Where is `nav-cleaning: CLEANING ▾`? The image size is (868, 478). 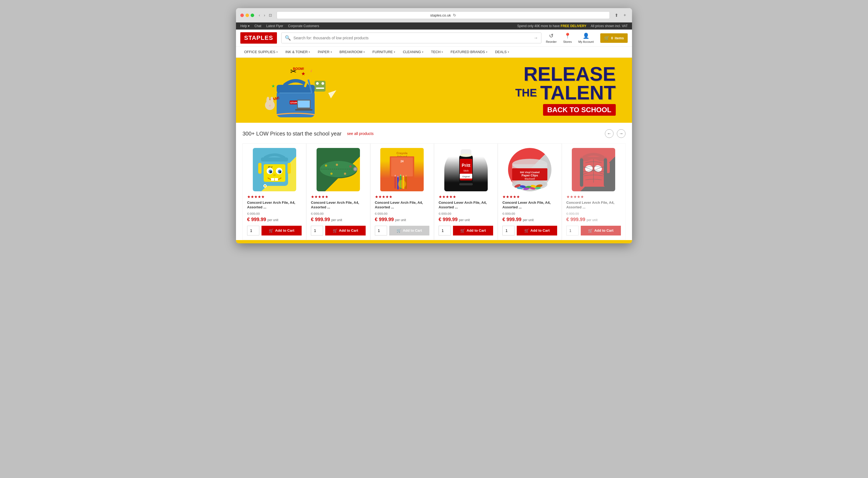 nav-cleaning: CLEANING ▾ is located at coordinates (413, 52).